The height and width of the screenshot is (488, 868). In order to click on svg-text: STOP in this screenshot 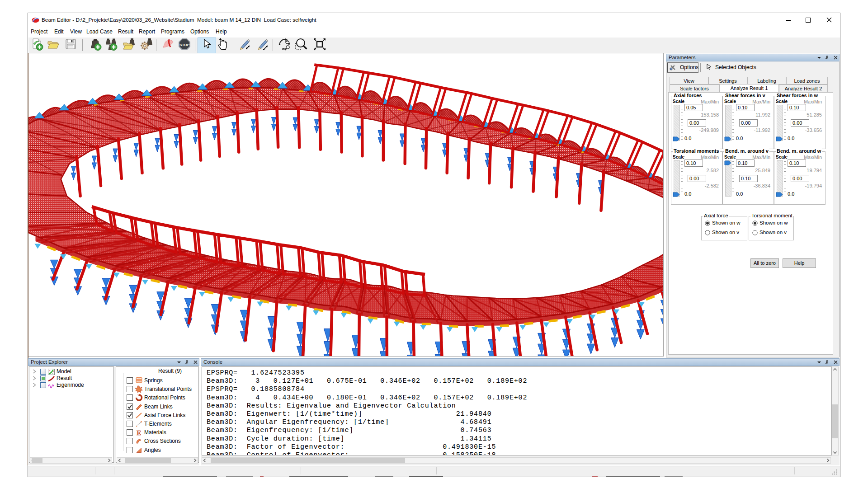, I will do `click(184, 45)`.